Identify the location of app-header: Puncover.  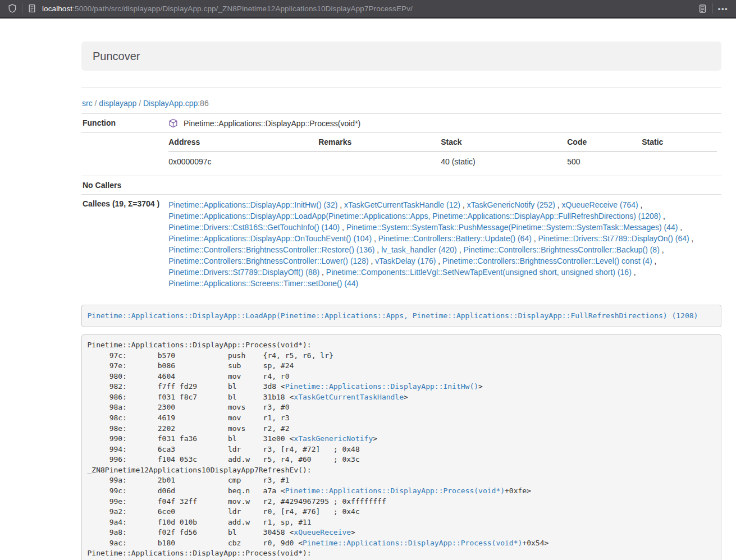
(401, 56).